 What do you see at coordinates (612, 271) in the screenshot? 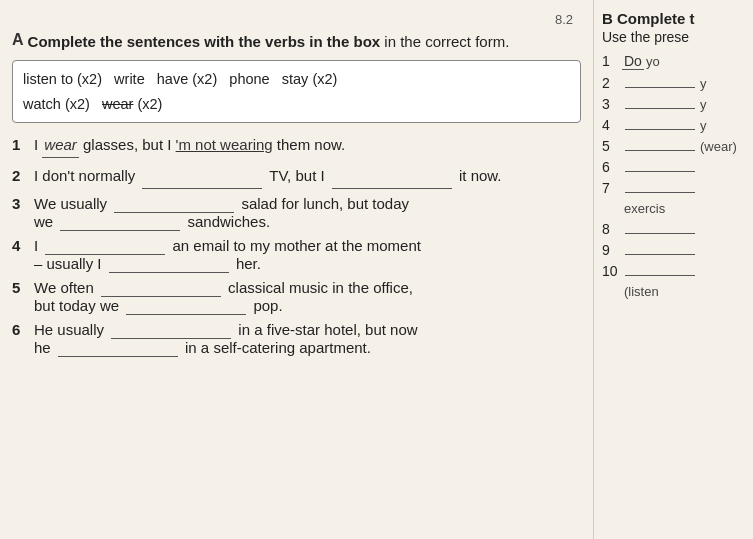
I see `right-num-10: 10` at bounding box center [612, 271].